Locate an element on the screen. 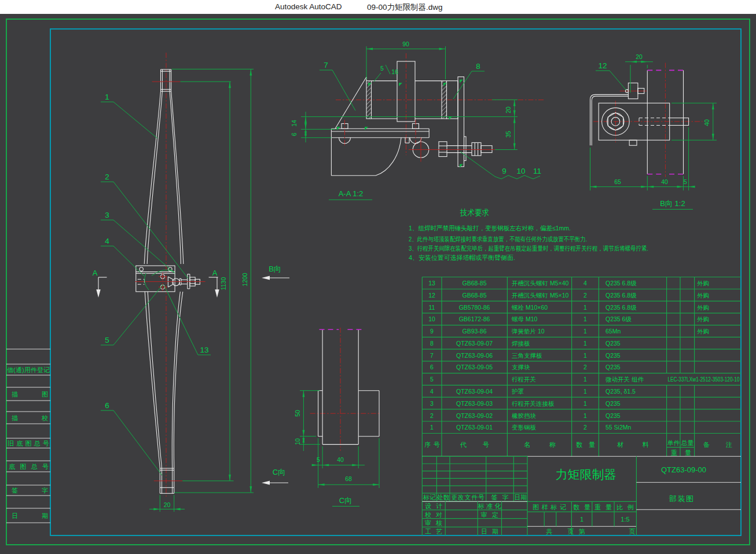  bom-cell-material: Q235, δ1.5 is located at coordinates (621, 391).